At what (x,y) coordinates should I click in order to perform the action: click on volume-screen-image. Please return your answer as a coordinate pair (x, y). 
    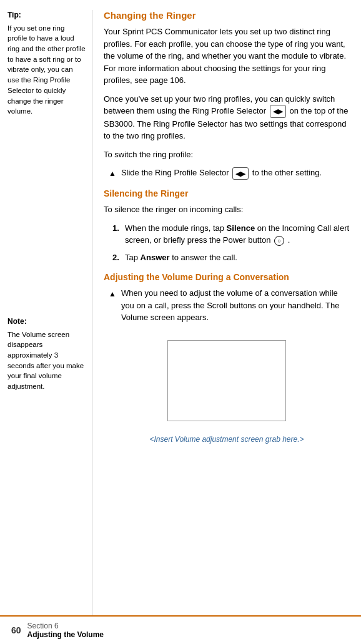
    Looking at the image, I should click on (227, 381).